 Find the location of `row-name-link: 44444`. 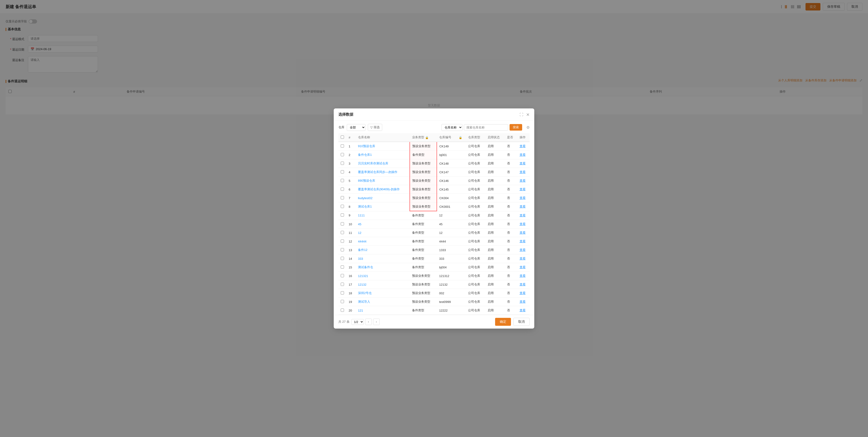

row-name-link: 44444 is located at coordinates (362, 241).